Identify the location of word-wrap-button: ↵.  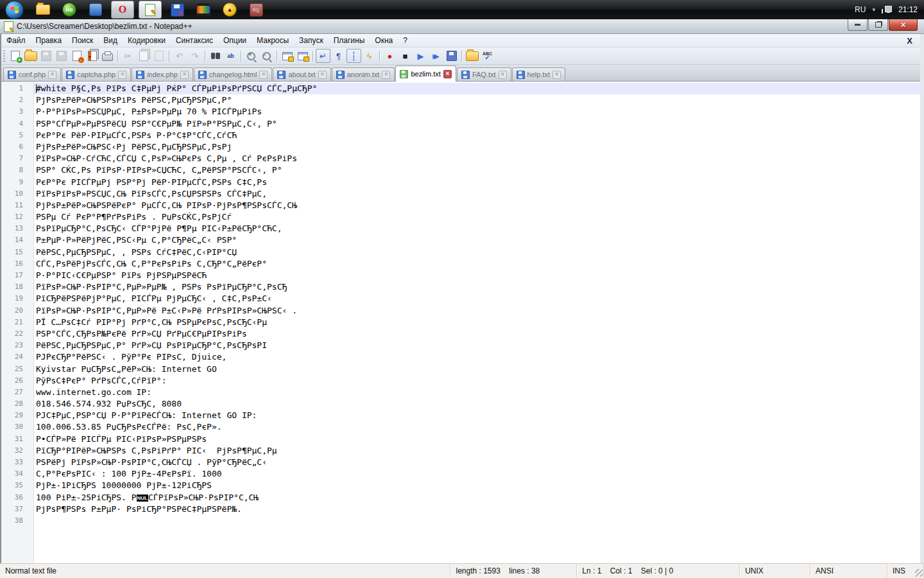
(323, 56).